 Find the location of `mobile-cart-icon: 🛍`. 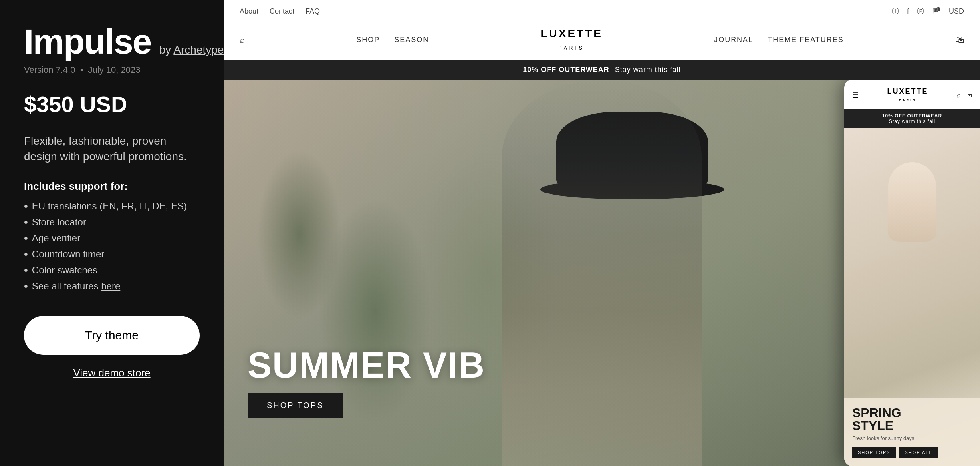

mobile-cart-icon: 🛍 is located at coordinates (969, 95).